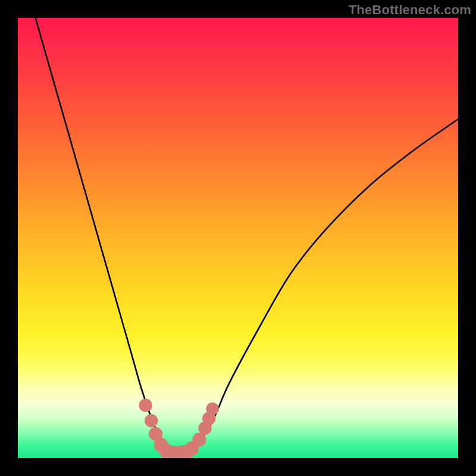  What do you see at coordinates (178, 428) in the screenshot?
I see `marker-layer` at bounding box center [178, 428].